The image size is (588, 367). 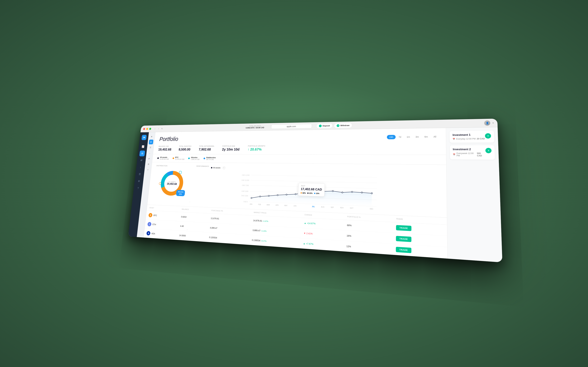 What do you see at coordinates (315, 193) in the screenshot?
I see `tooltip-stable-dot` at bounding box center [315, 193].